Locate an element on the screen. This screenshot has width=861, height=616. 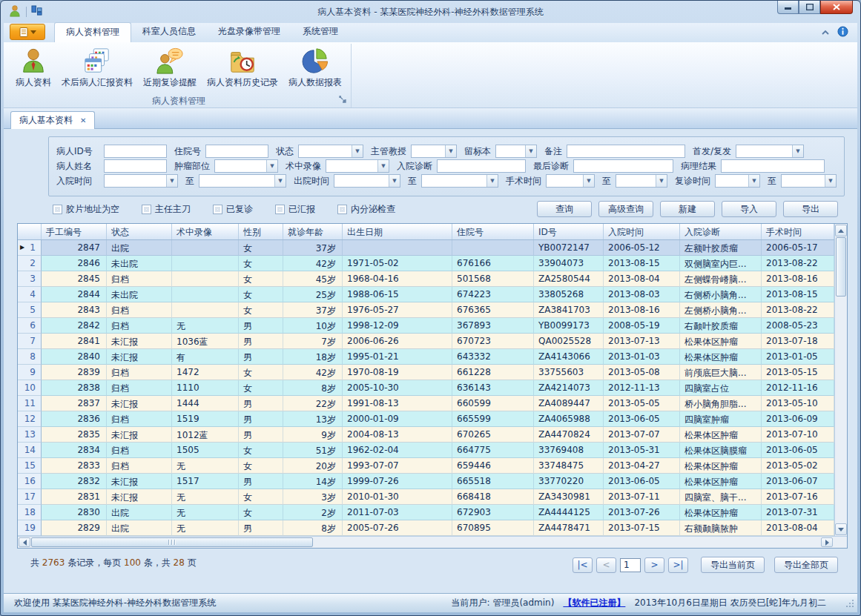
admission-date-from-combo: ▼ is located at coordinates (141, 181).